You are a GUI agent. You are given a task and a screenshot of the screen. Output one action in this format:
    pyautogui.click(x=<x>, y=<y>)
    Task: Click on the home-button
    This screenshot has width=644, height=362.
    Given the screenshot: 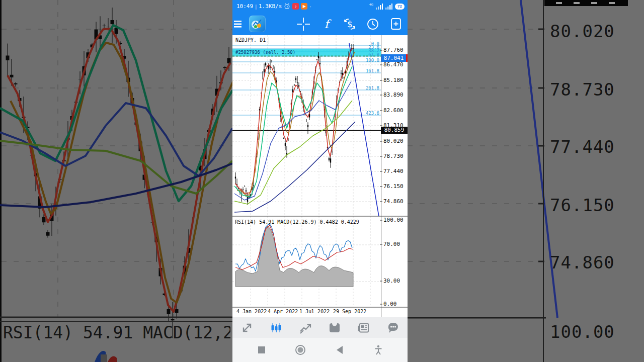 What is the action you would take?
    pyautogui.click(x=300, y=350)
    